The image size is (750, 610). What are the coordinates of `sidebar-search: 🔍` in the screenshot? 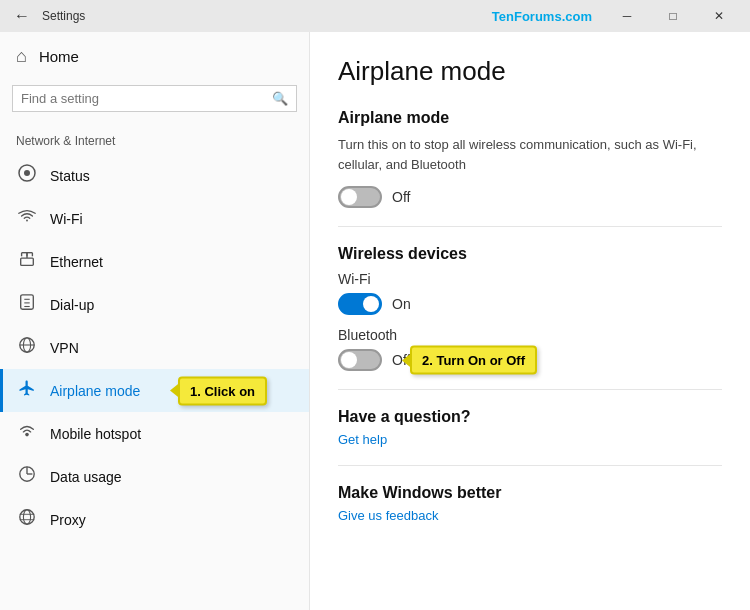 It's located at (154, 98).